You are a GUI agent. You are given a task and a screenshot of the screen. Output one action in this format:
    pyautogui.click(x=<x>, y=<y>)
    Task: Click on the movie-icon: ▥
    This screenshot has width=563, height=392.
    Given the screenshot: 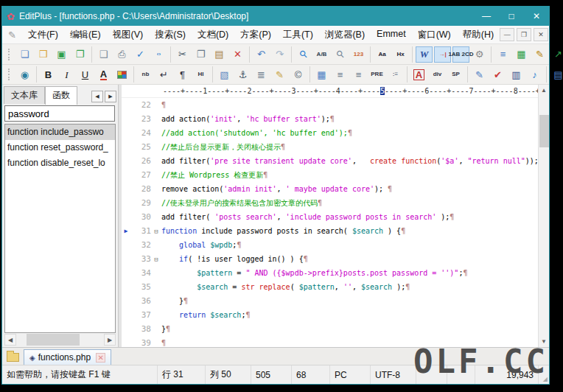 What is the action you would take?
    pyautogui.click(x=516, y=74)
    